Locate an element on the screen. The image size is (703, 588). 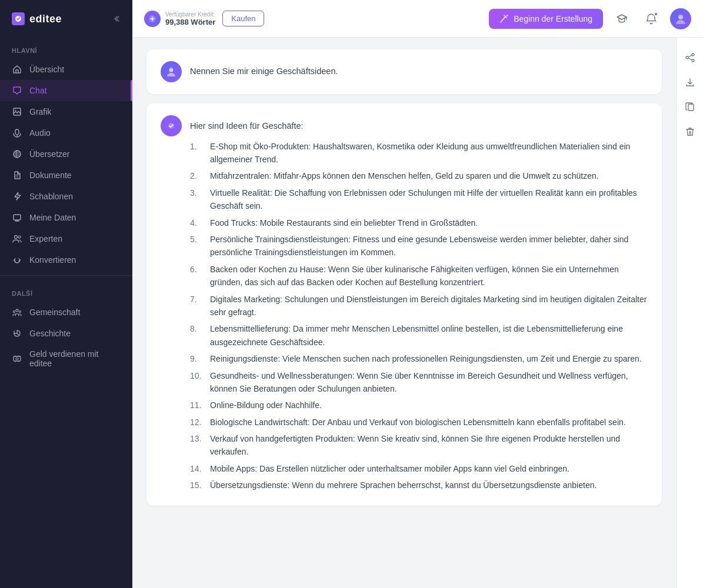
create-label: Beginn der Erstellung is located at coordinates (553, 19).